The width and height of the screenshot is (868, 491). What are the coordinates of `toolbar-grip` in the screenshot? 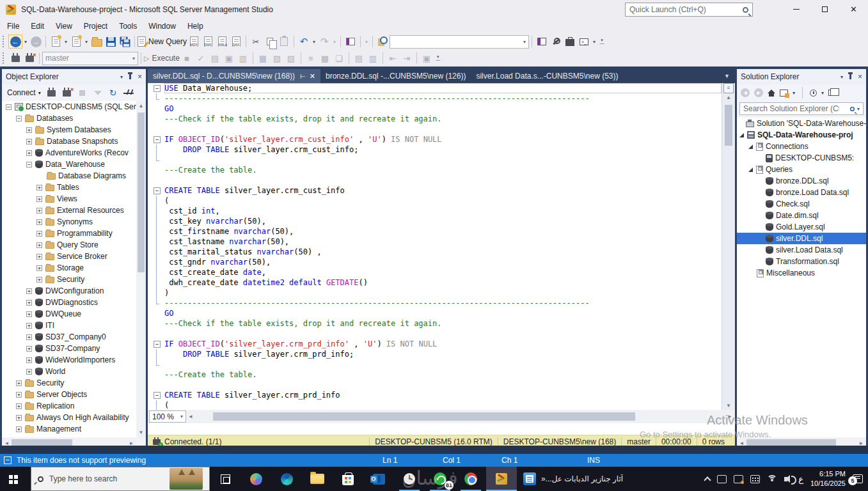 It's located at (4, 42).